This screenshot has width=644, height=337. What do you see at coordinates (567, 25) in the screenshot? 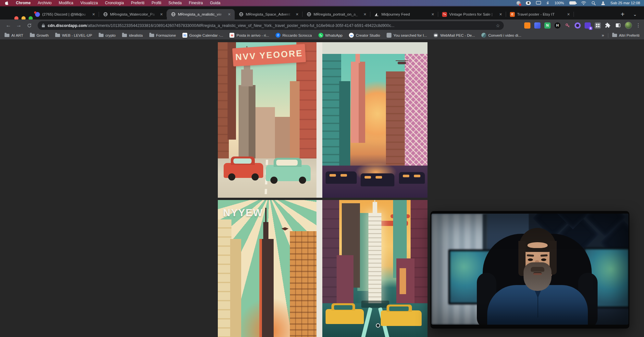
I see `key-extension-icon` at bounding box center [567, 25].